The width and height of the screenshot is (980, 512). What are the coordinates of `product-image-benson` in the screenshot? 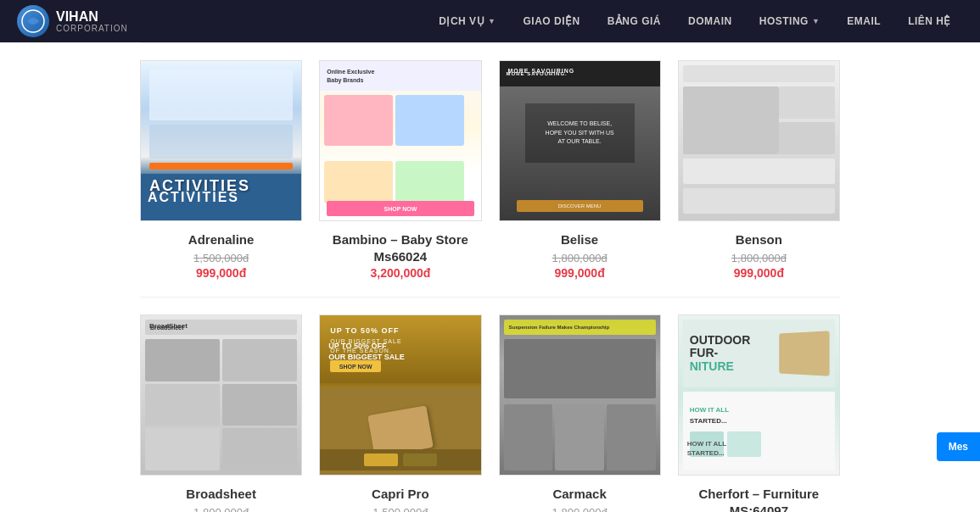 It's located at (759, 141).